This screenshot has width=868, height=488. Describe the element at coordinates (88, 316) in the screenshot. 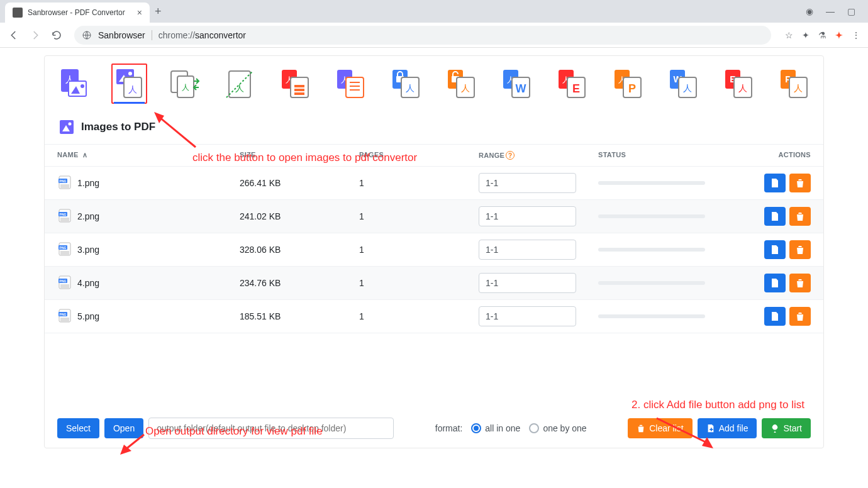

I see `file-name: 5.png` at that location.